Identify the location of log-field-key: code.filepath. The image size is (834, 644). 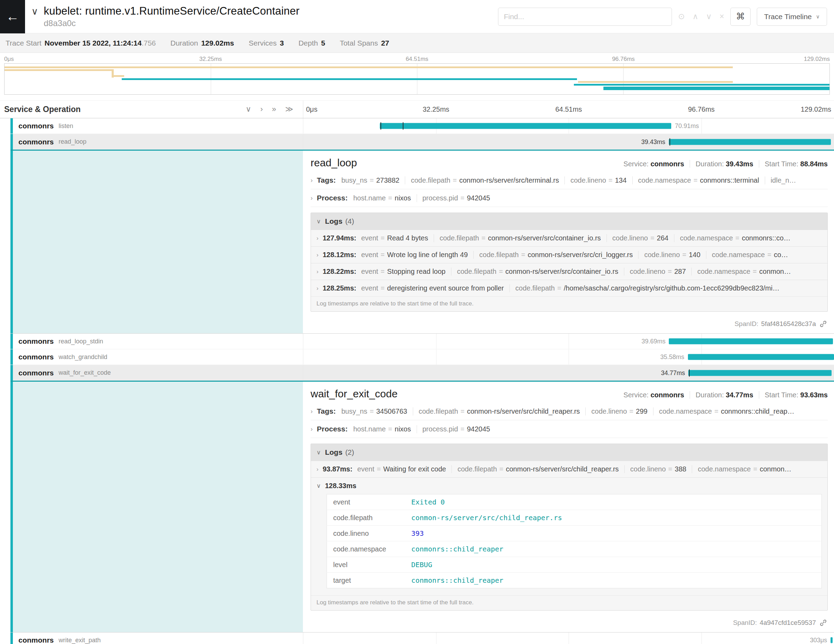
(366, 518).